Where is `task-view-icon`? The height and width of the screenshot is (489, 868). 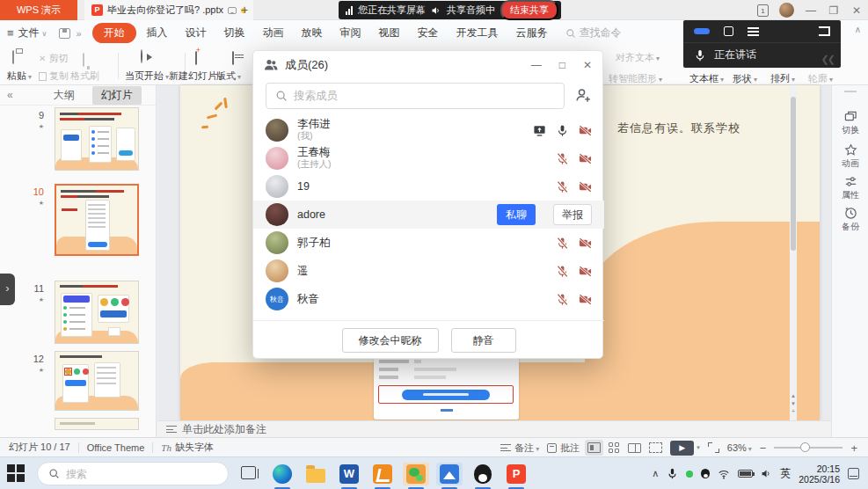
task-view-icon is located at coordinates (248, 473).